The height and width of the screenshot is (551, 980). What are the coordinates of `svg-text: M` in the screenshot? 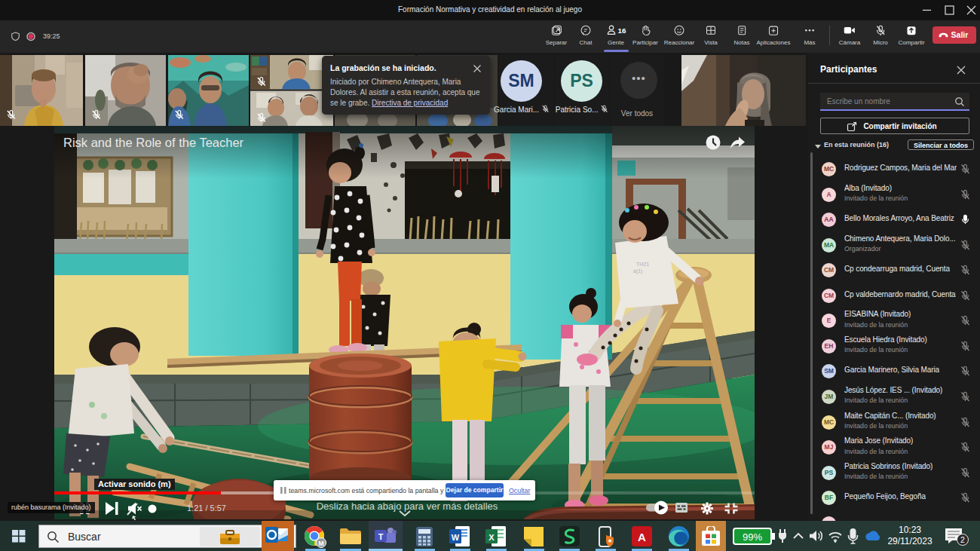 It's located at (321, 543).